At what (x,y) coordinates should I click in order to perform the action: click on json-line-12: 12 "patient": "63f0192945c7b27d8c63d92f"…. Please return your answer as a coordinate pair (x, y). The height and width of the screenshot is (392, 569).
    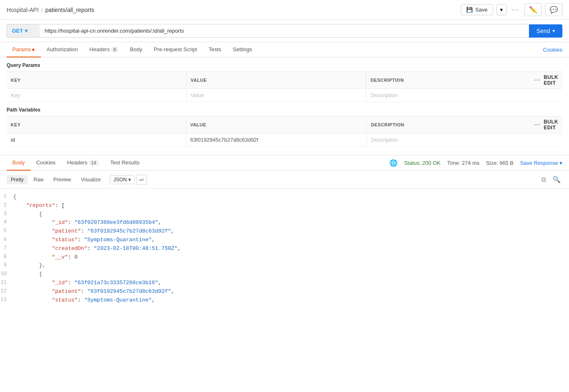
    Looking at the image, I should click on (284, 292).